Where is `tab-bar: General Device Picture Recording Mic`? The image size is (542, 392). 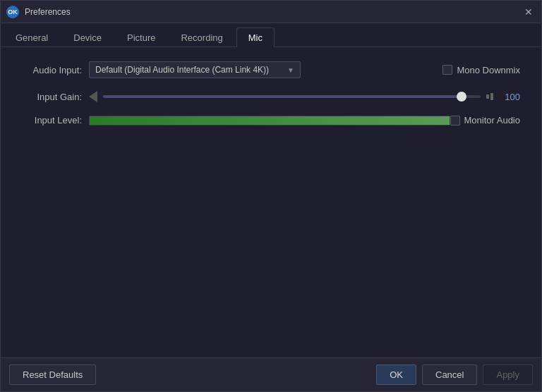 tab-bar: General Device Picture Recording Mic is located at coordinates (271, 35).